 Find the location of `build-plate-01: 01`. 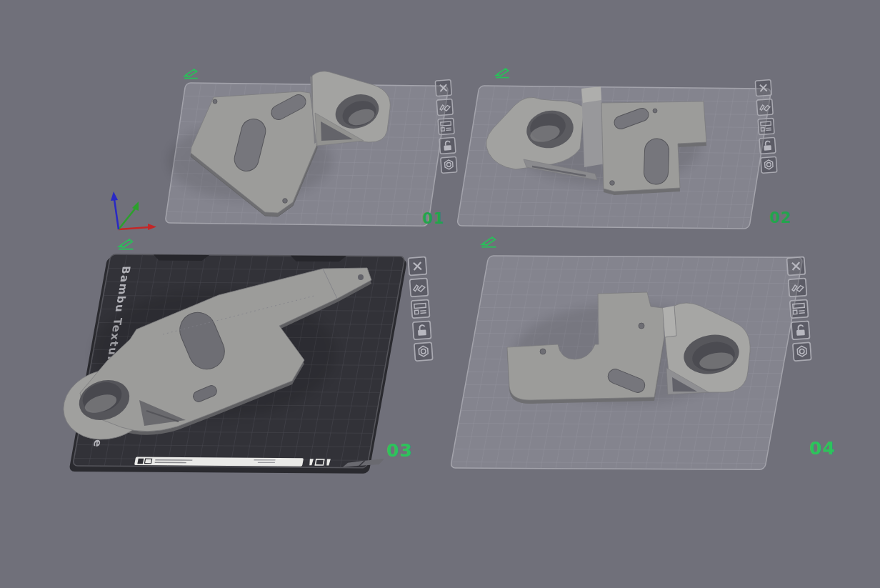

build-plate-01: 01 is located at coordinates (284, 150).